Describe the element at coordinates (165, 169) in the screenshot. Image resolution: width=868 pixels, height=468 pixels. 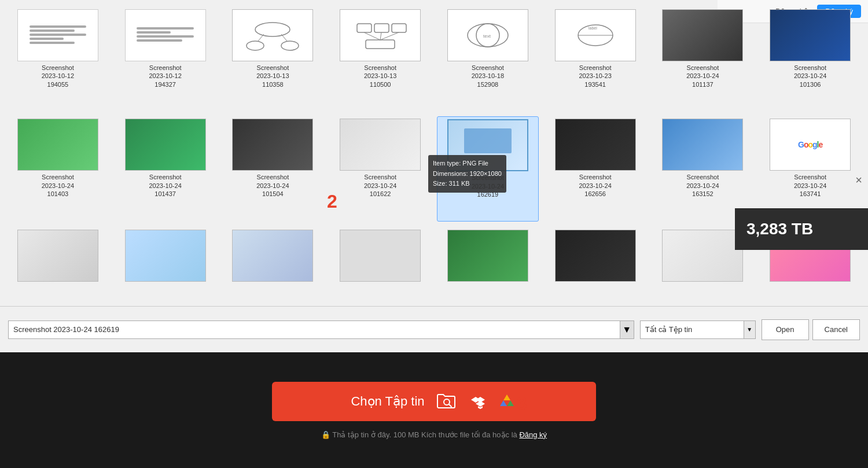
I see `list-item: Screenshot2023-10-24101437` at that location.